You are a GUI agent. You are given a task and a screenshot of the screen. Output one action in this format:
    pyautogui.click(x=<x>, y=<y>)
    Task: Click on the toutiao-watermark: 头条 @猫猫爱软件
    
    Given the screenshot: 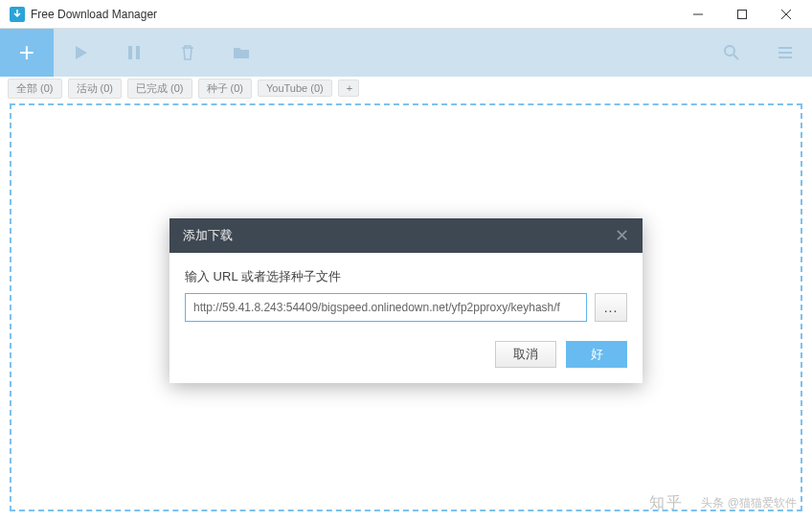 What is the action you would take?
    pyautogui.click(x=749, y=504)
    